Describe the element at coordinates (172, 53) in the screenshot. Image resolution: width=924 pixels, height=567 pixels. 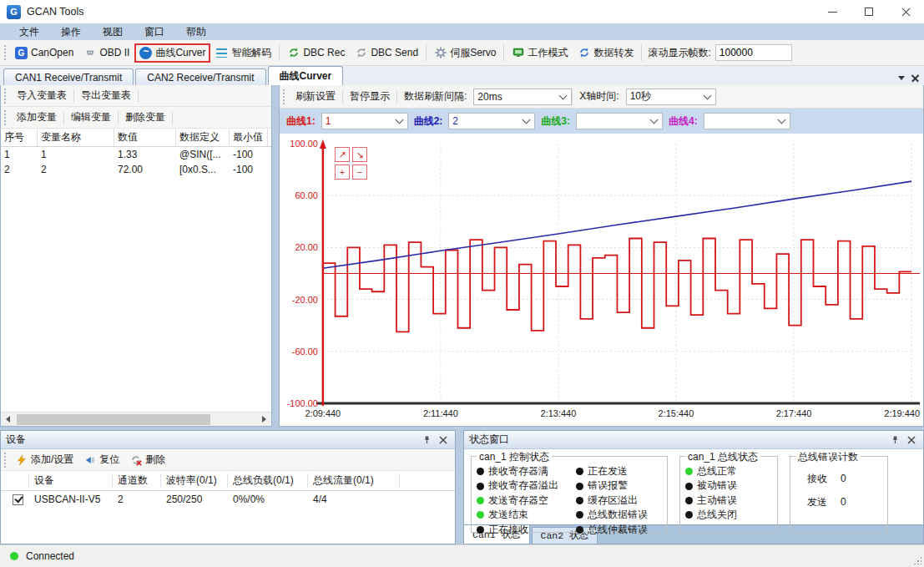
I see `toolbar-curver-button: 曲线Curver` at that location.